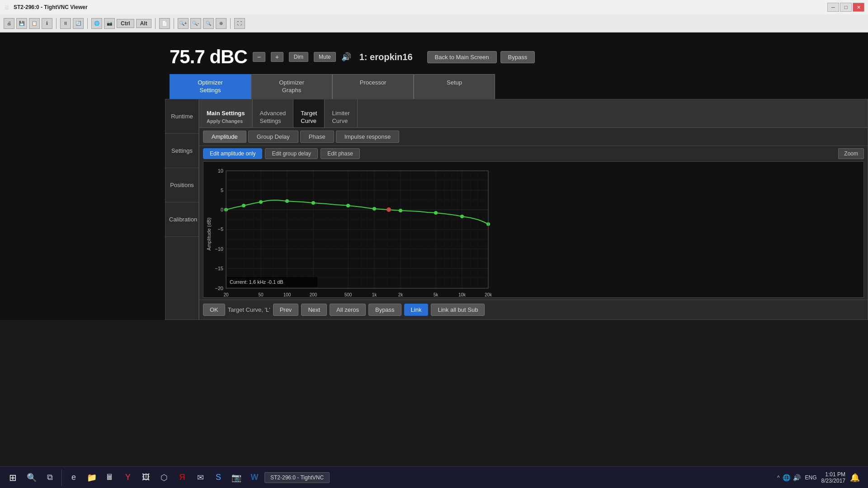 The height and width of the screenshot is (488, 868). Describe the element at coordinates (292, 87) in the screenshot. I see `tab-optimizer-graphs: Optimizer Graphs` at that location.